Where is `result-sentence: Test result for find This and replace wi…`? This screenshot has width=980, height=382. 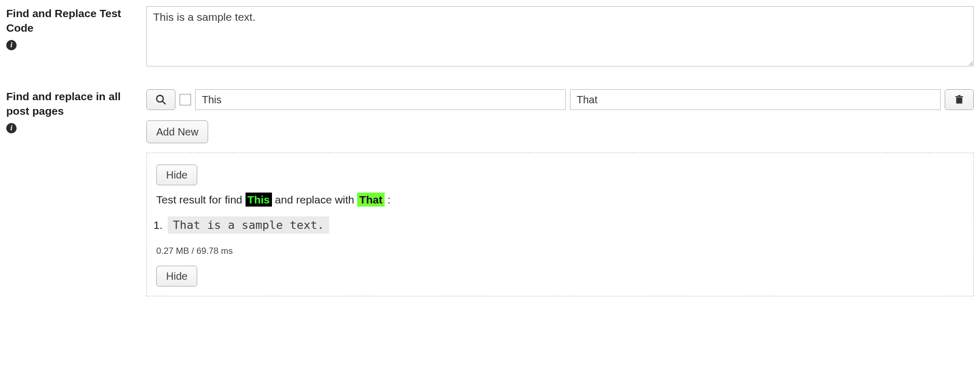 result-sentence: Test result for find This and replace wi… is located at coordinates (560, 200).